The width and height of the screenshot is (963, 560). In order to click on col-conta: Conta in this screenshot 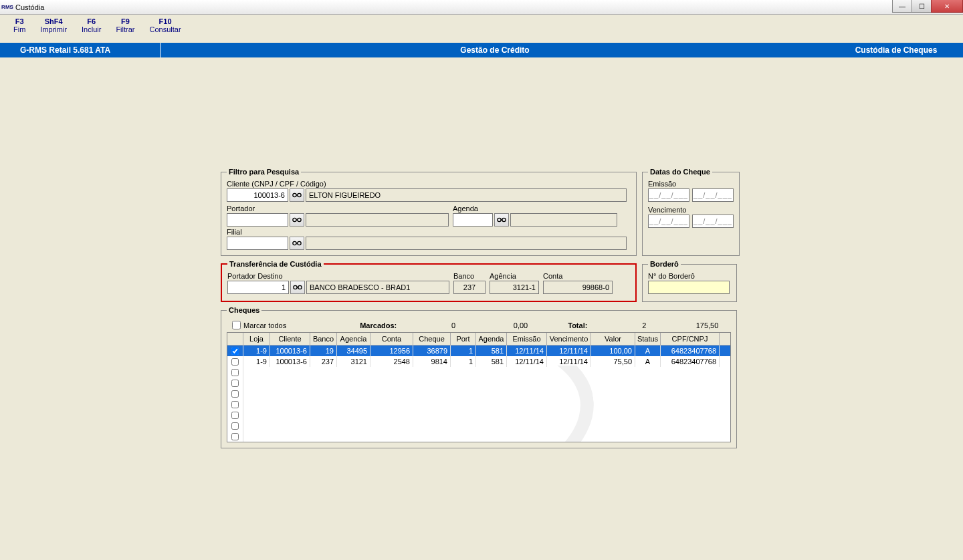, I will do `click(392, 339)`.